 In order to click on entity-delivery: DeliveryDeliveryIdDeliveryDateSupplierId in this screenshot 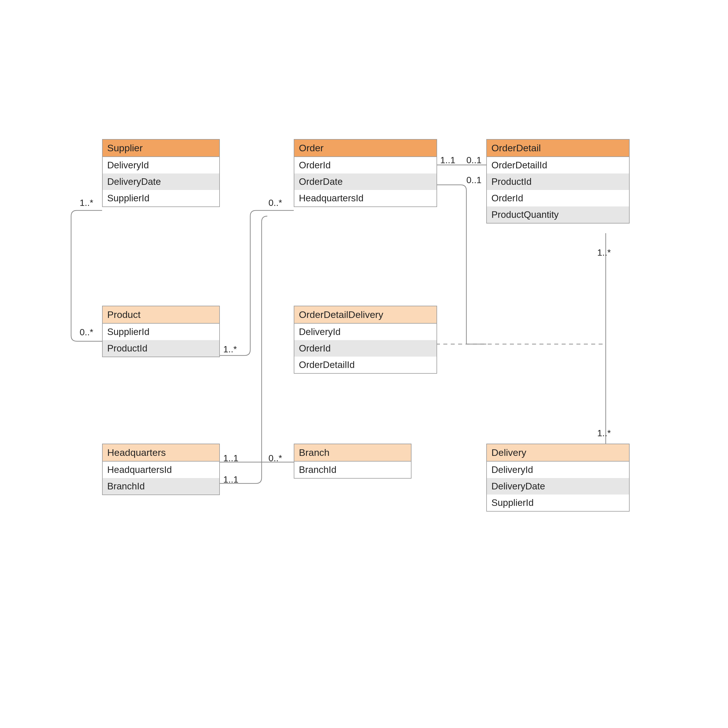, I will do `click(558, 478)`.